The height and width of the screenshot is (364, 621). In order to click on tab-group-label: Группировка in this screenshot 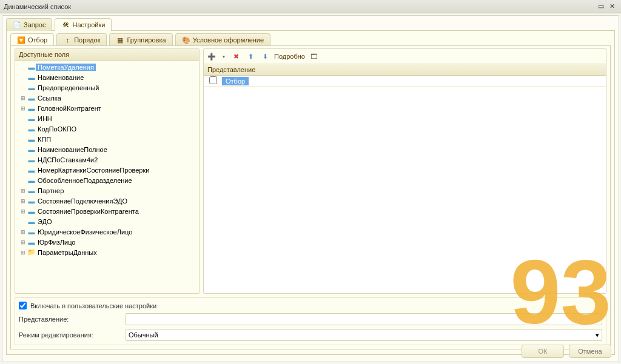, I will do `click(146, 40)`.